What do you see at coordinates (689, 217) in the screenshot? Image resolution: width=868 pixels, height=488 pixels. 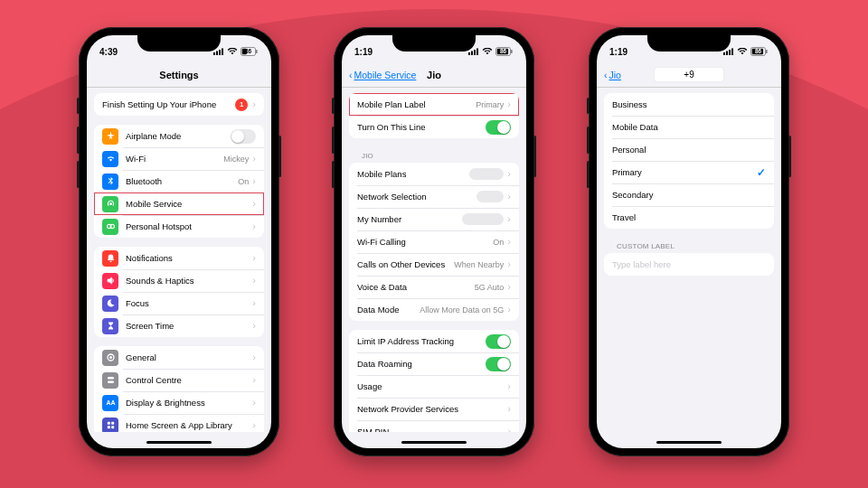 I see `row-label-travel: Travel` at bounding box center [689, 217].